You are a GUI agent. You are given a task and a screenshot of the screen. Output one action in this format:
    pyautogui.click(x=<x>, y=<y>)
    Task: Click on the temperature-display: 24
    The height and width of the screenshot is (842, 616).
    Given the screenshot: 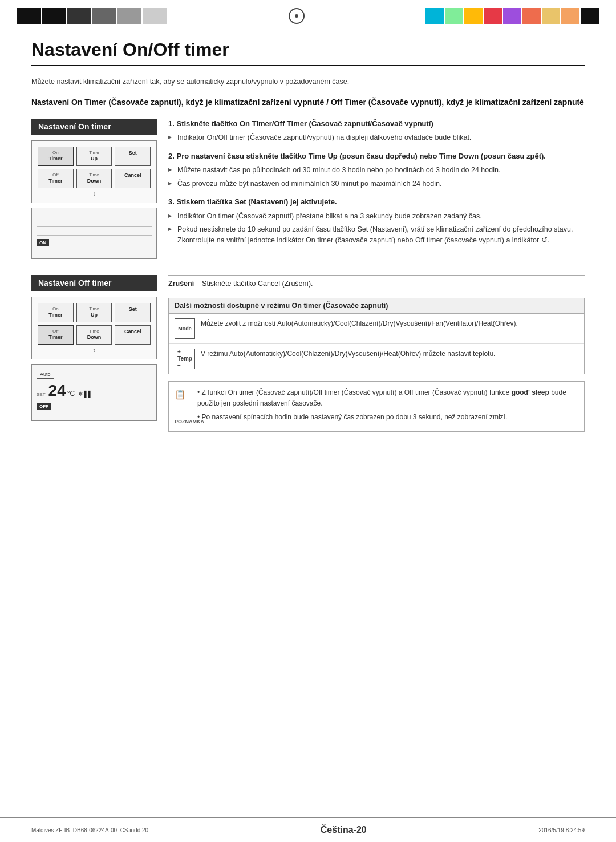 What is the action you would take?
    pyautogui.click(x=57, y=391)
    